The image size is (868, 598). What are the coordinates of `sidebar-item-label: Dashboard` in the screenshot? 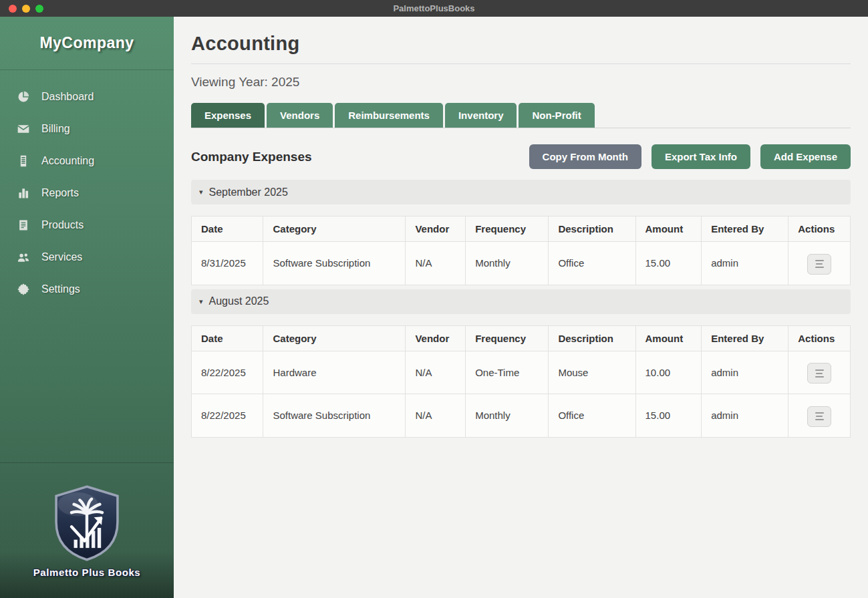 It's located at (67, 97).